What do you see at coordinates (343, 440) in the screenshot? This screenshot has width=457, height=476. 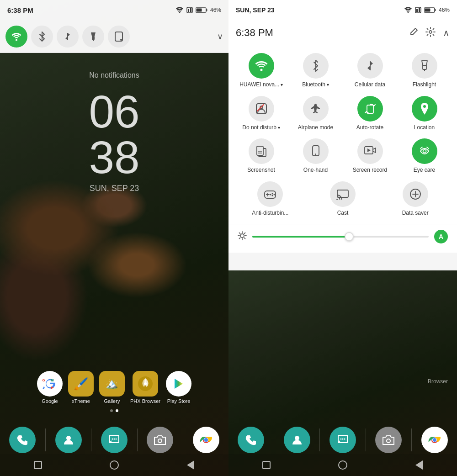 I see `right-messages-dock` at bounding box center [343, 440].